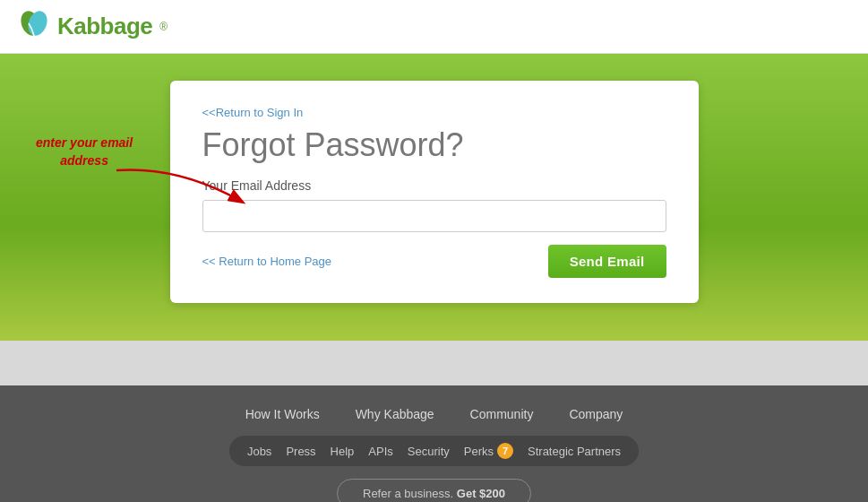 Image resolution: width=868 pixels, height=502 pixels. What do you see at coordinates (283, 414) in the screenshot?
I see `footer-nav-how-it-works: How It Works` at bounding box center [283, 414].